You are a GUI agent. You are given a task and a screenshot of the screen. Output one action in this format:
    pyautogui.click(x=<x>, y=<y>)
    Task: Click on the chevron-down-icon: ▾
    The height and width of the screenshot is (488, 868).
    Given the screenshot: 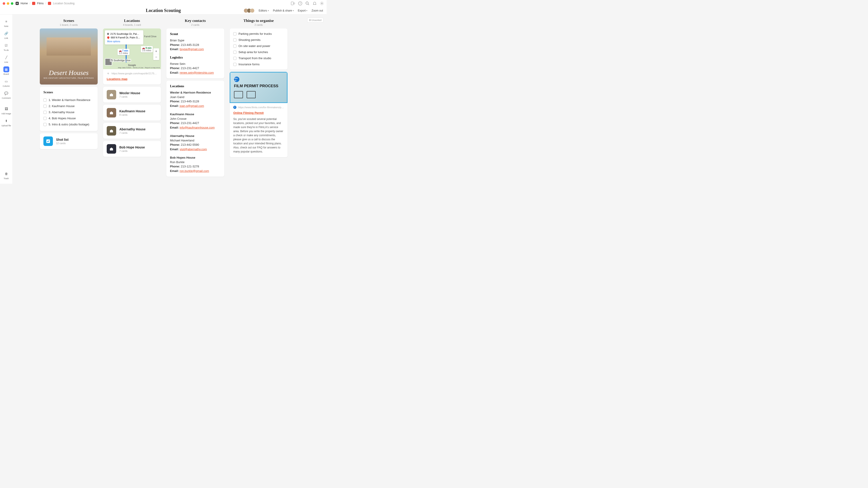 What is the action you would take?
    pyautogui.click(x=268, y=11)
    